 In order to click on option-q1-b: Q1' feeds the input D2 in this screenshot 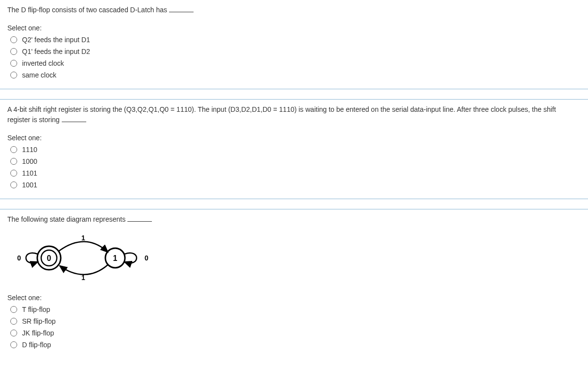, I will do `click(295, 51)`.